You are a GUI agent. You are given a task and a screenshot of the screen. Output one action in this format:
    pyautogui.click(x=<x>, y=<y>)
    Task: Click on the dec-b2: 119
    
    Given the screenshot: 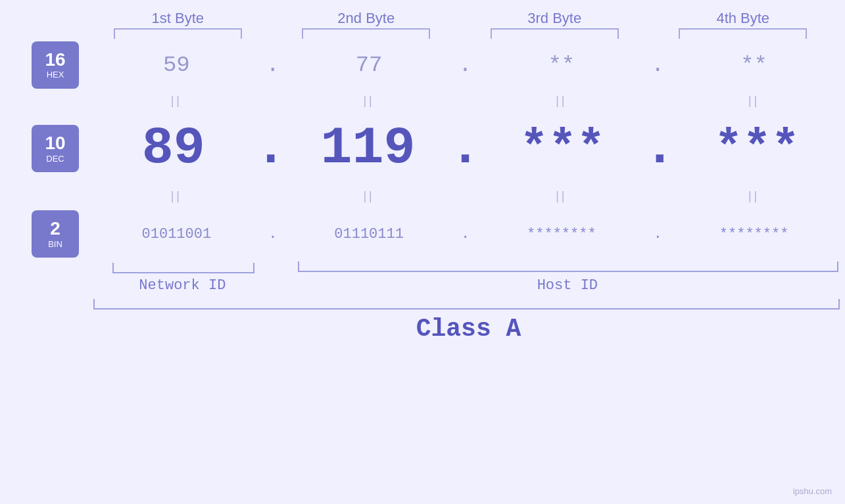 What is the action you would take?
    pyautogui.click(x=368, y=149)
    